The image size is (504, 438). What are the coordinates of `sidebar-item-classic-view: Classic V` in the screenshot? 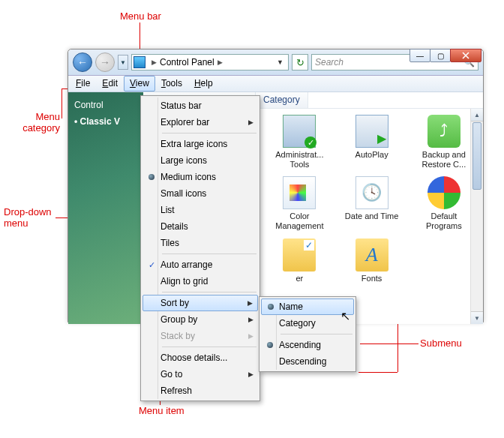 It's located at (106, 122).